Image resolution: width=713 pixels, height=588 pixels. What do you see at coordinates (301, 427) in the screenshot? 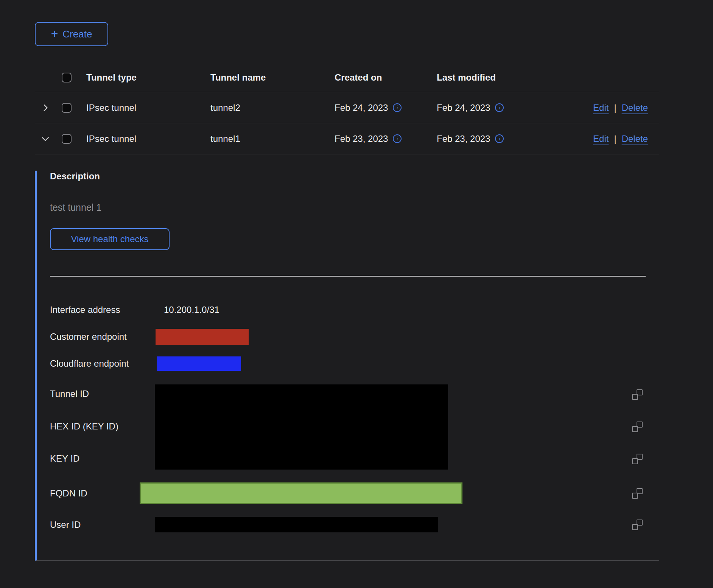
I see `redacted-tunnel-ids-value` at bounding box center [301, 427].